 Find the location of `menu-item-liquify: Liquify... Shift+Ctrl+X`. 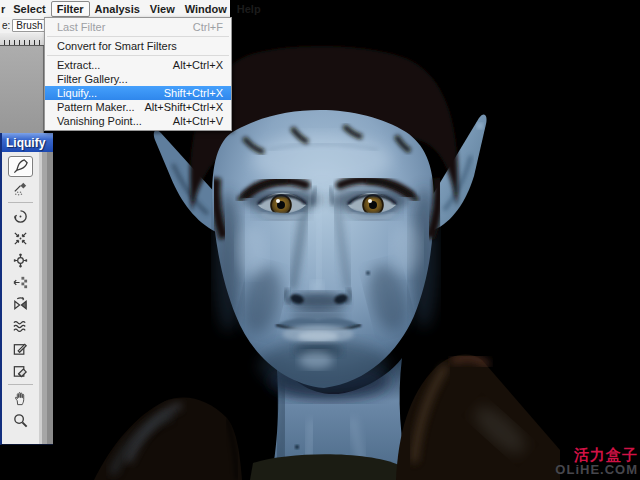

menu-item-liquify: Liquify... Shift+Ctrl+X is located at coordinates (138, 93).